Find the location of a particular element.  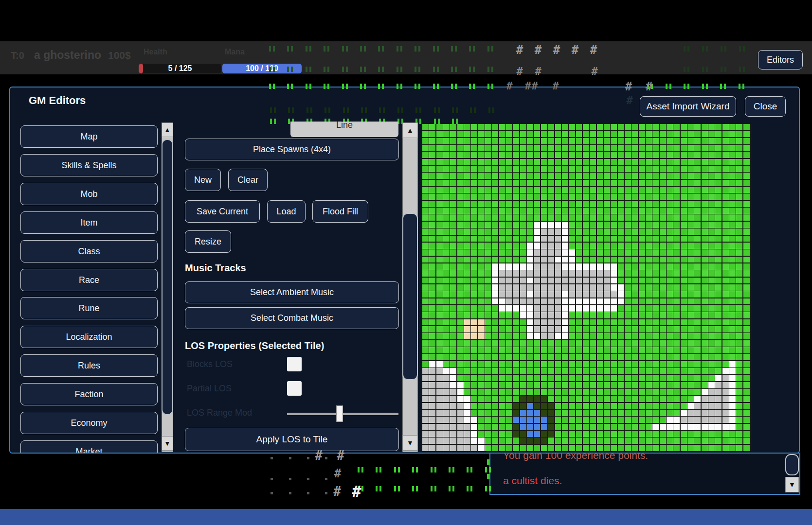

sidebar-scrollbar-thumb is located at coordinates (167, 277).